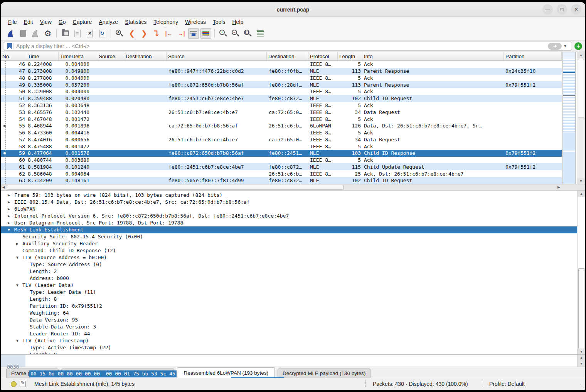  What do you see at coordinates (547, 9) in the screenshot?
I see `minimize-button: —` at bounding box center [547, 9].